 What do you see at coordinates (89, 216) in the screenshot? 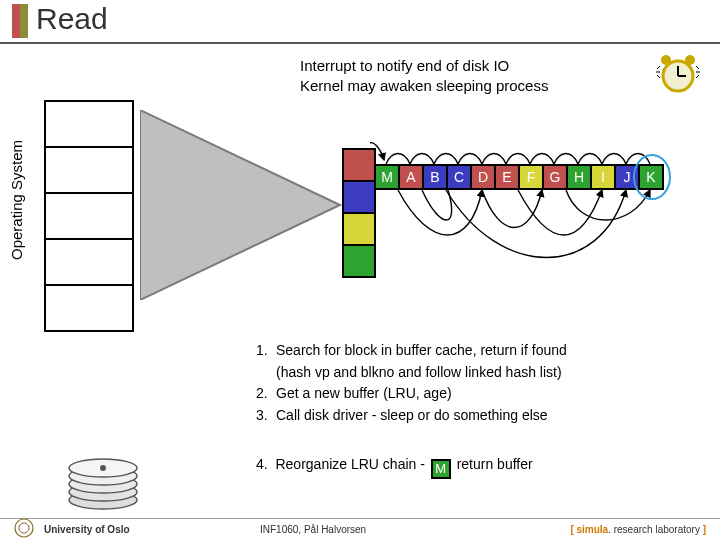
I see `buffer-stack` at bounding box center [89, 216].